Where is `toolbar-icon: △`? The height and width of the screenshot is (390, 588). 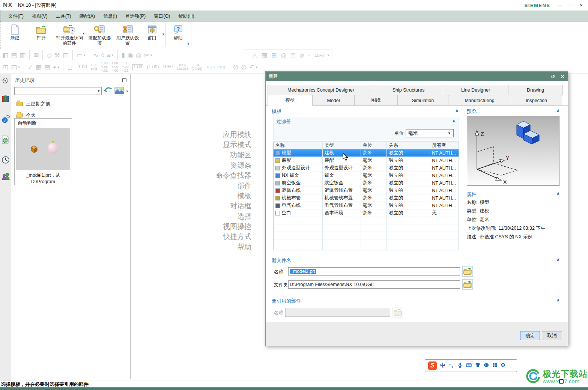 toolbar-icon: △ is located at coordinates (254, 56).